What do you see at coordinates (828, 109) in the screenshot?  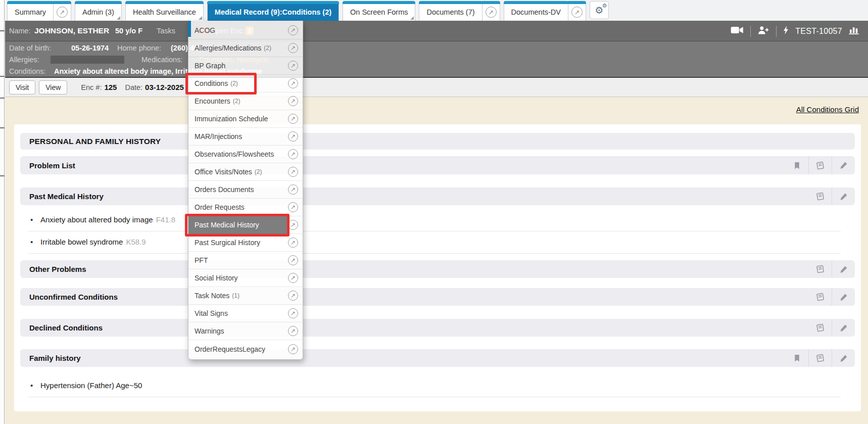 I see `all-conditions-grid-link: All Conditions Grid` at bounding box center [828, 109].